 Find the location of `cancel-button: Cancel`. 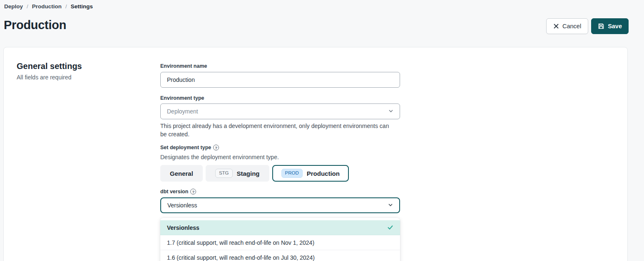

cancel-button: Cancel is located at coordinates (567, 26).